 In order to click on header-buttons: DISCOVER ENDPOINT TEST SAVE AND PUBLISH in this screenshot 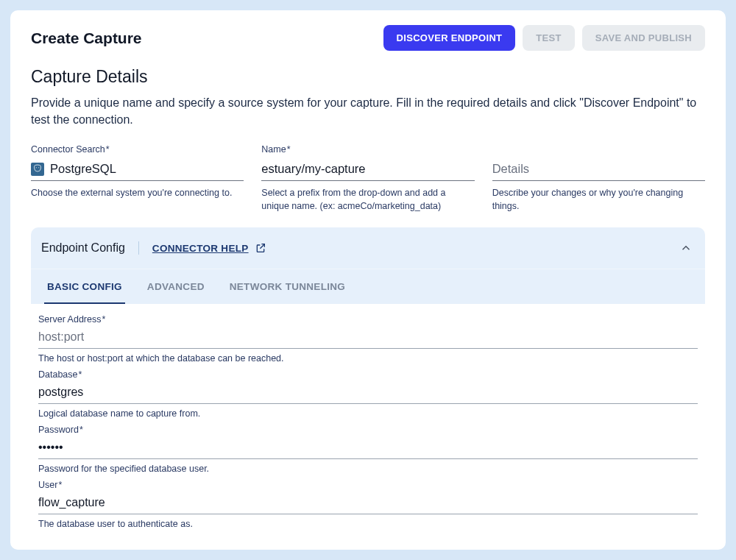, I will do `click(545, 38)`.